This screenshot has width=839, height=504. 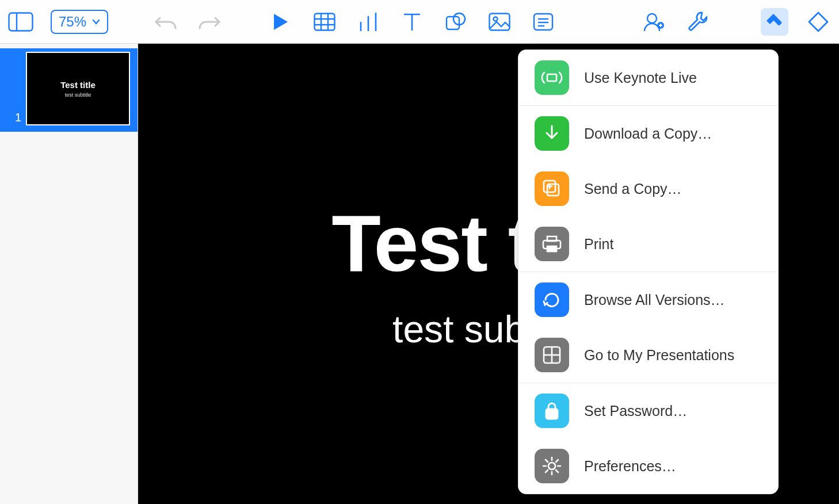 What do you see at coordinates (552, 133) in the screenshot?
I see `download-icon` at bounding box center [552, 133].